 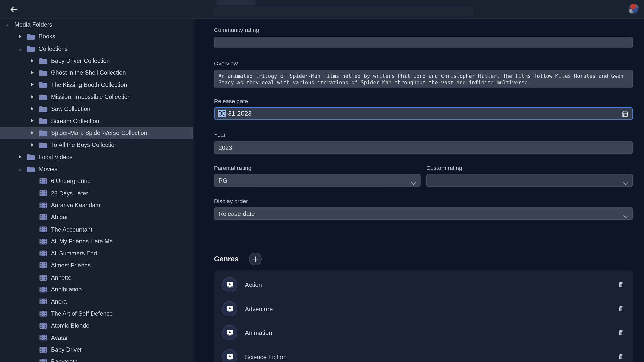 What do you see at coordinates (75, 121) in the screenshot?
I see `tree-item-label: Scream Collection` at bounding box center [75, 121].